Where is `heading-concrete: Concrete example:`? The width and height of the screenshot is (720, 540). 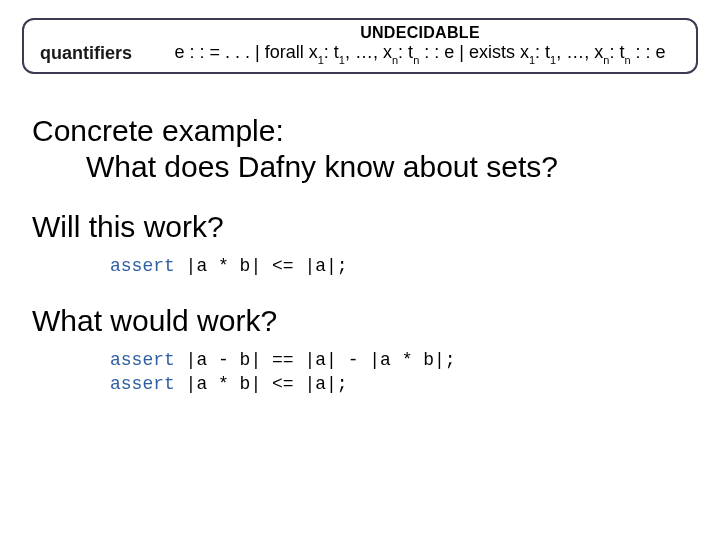
heading-concrete: Concrete example: is located at coordinates (360, 131).